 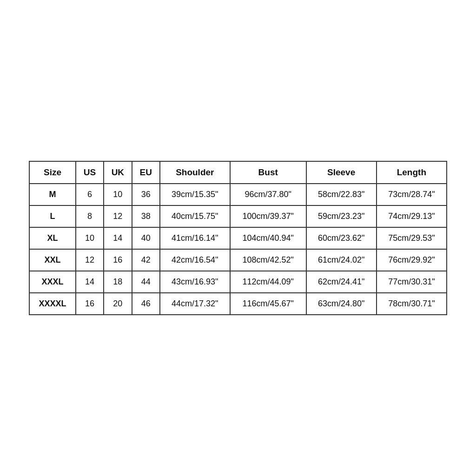 What do you see at coordinates (412, 194) in the screenshot?
I see `table-cell: 73cm/28.74"` at bounding box center [412, 194].